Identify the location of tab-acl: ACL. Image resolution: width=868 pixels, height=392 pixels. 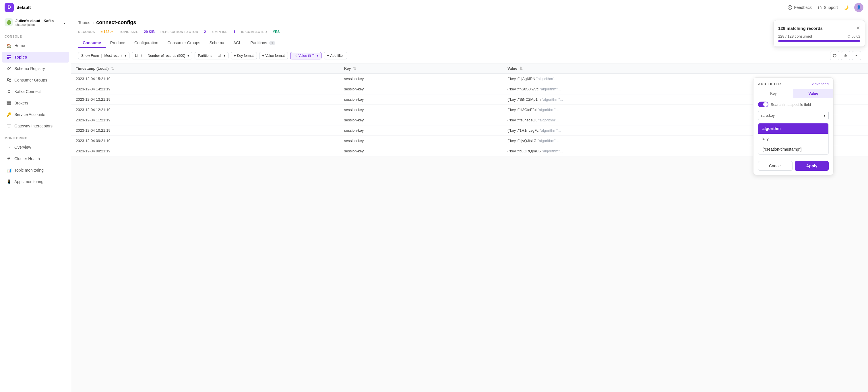
(237, 43).